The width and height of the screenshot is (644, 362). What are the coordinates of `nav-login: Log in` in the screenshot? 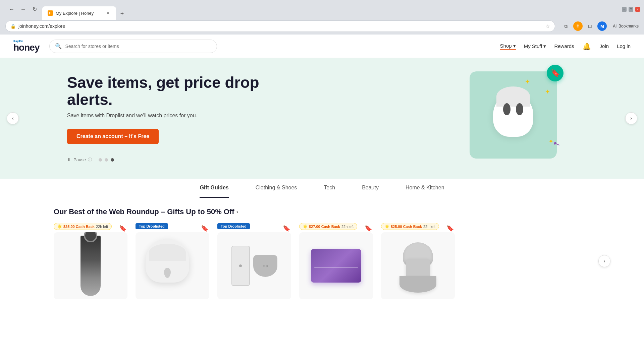 It's located at (624, 46).